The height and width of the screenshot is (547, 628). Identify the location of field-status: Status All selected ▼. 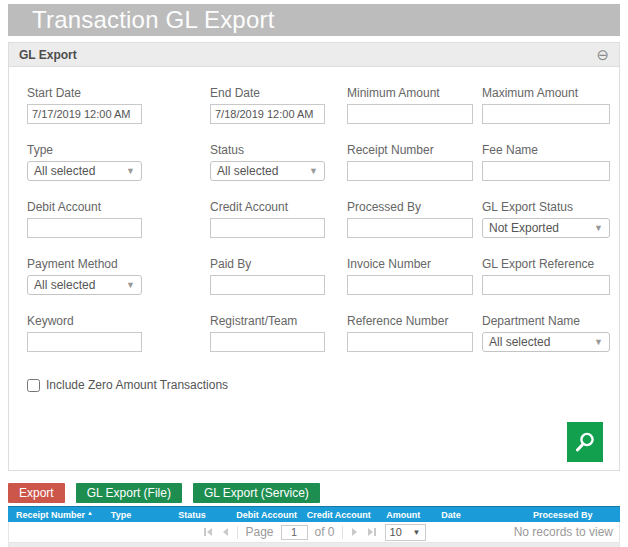
(278, 162).